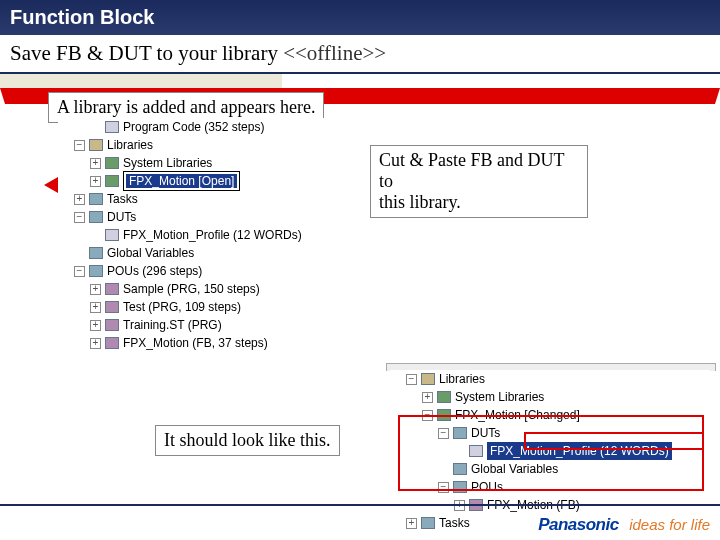 This screenshot has width=720, height=540. Describe the element at coordinates (193, 325) in the screenshot. I see `tree-row-p3: +Training.ST (PRG)` at that location.